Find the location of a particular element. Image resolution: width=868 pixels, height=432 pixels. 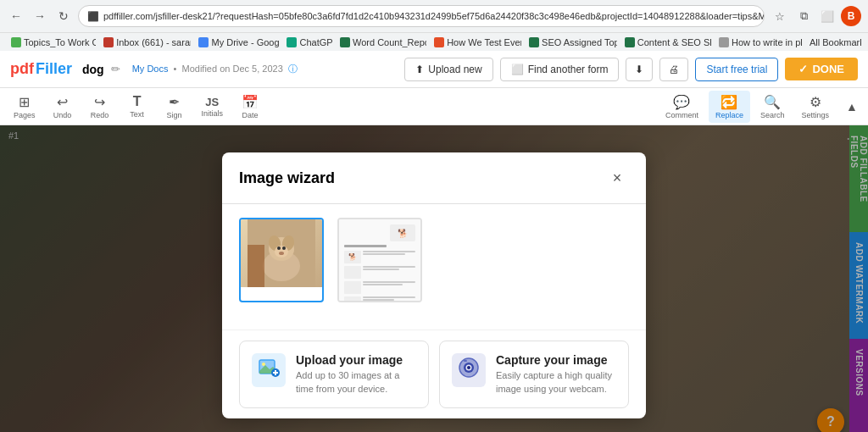

upload-new-button: ⬆ Upload new is located at coordinates (448, 69).